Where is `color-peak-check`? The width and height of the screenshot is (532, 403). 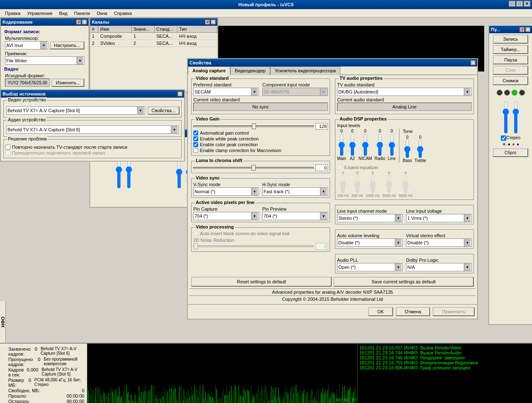
color-peak-check is located at coordinates (196, 145).